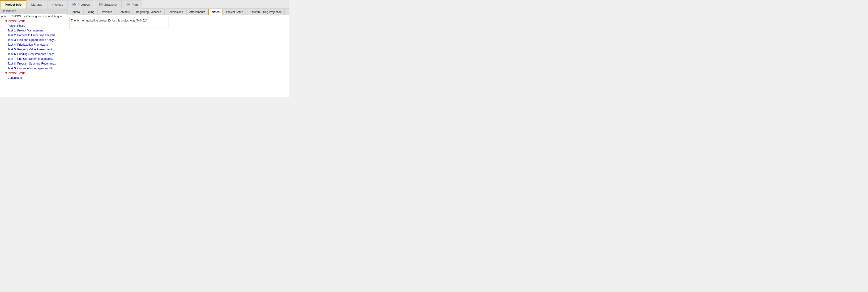 The image size is (868, 292). I want to click on tab-project-info: Project Info, so click(13, 4).